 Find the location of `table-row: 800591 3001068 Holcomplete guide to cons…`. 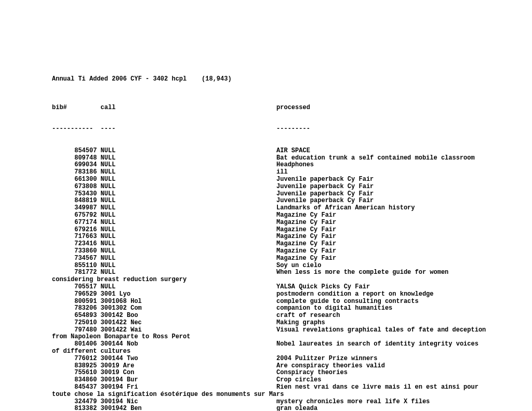

table-row: 800591 3001068 Holcomplete guide to cons… is located at coordinates (292, 302).